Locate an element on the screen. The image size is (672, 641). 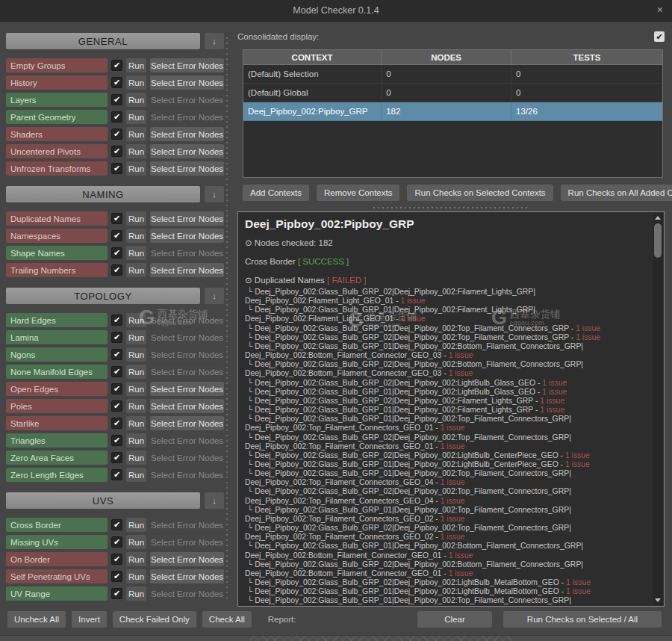
table-row-deej-pipboy-002-pipboy-grp: Deej_Pipboy_002:Pipboy_GRP18213/26 is located at coordinates (452, 112).